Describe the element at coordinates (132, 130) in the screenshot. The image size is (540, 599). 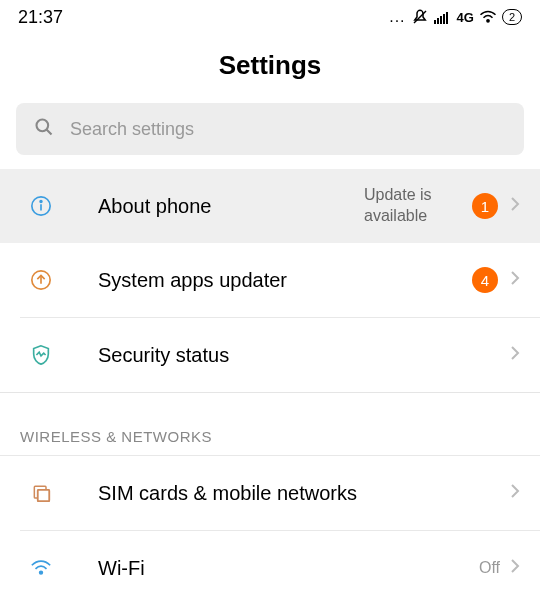
I see `search-placeholder: Search settings` at that location.